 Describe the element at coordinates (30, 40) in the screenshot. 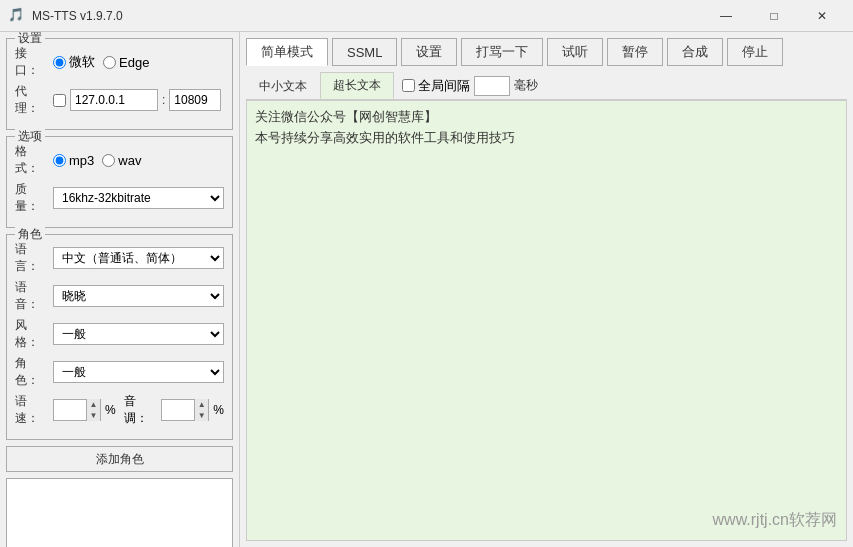

I see `settings-group-title: 设置` at that location.